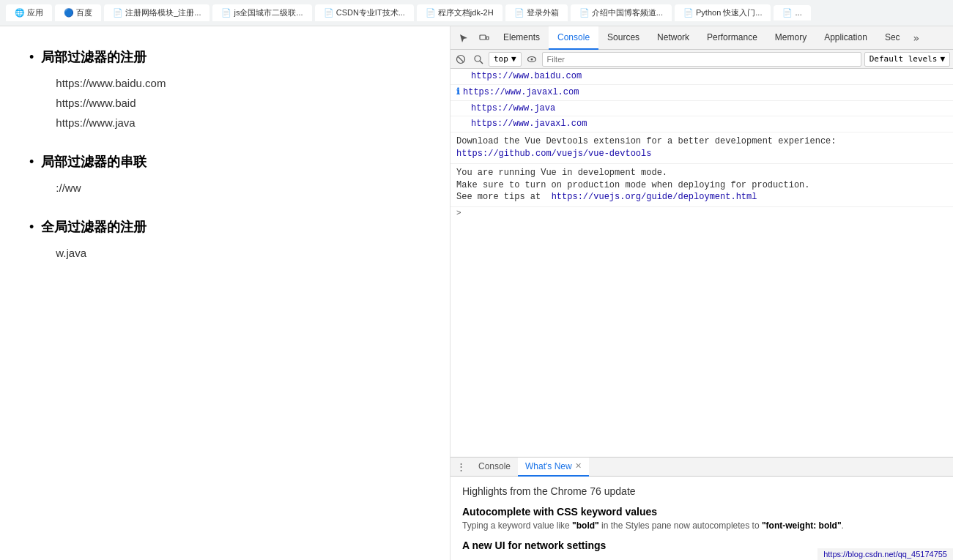  Describe the element at coordinates (554, 154) in the screenshot. I see `vue-devtools-link: https://github.com/vuejs/vue-devtools` at that location.